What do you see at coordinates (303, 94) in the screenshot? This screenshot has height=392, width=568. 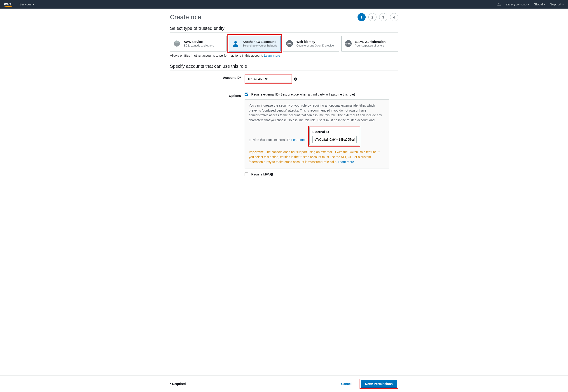 I see `require-external-id-label: Require external ID (Best practice when …` at bounding box center [303, 94].